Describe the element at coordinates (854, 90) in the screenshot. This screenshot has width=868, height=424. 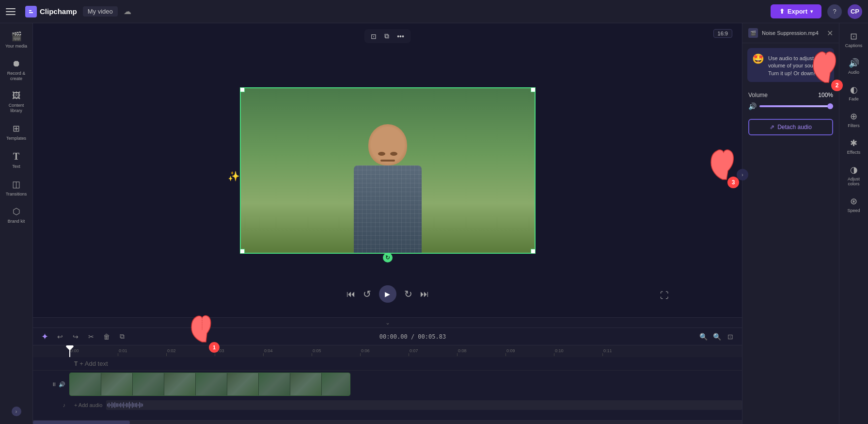
I see `fade-icon: ◐` at that location.